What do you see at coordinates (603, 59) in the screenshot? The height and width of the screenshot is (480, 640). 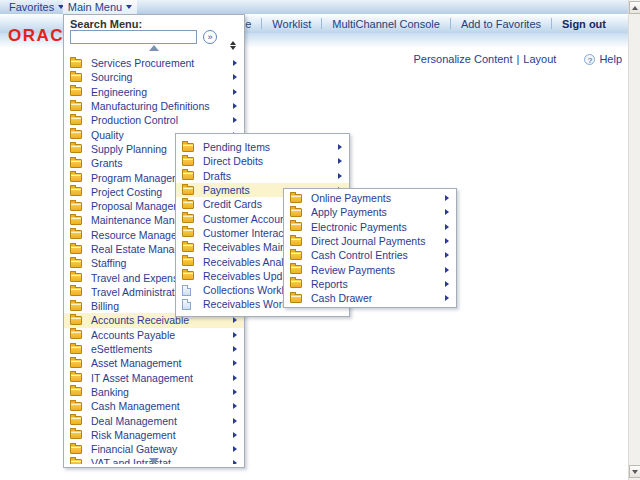 I see `help-link: ? Help` at bounding box center [603, 59].